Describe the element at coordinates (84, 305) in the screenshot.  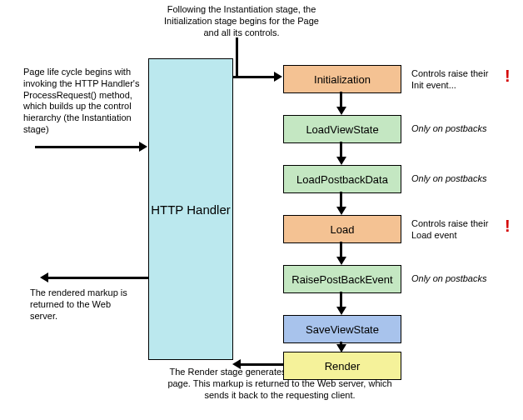
I see `annotation-left-bottom: The rendered markup is returned to the W…` at that location.